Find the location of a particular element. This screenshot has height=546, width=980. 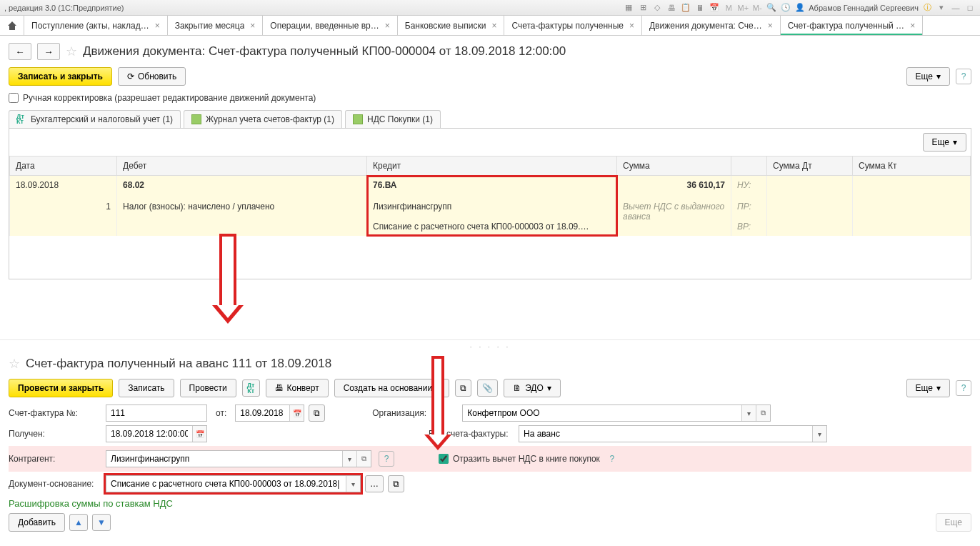

type-input: ▾ is located at coordinates (673, 434).